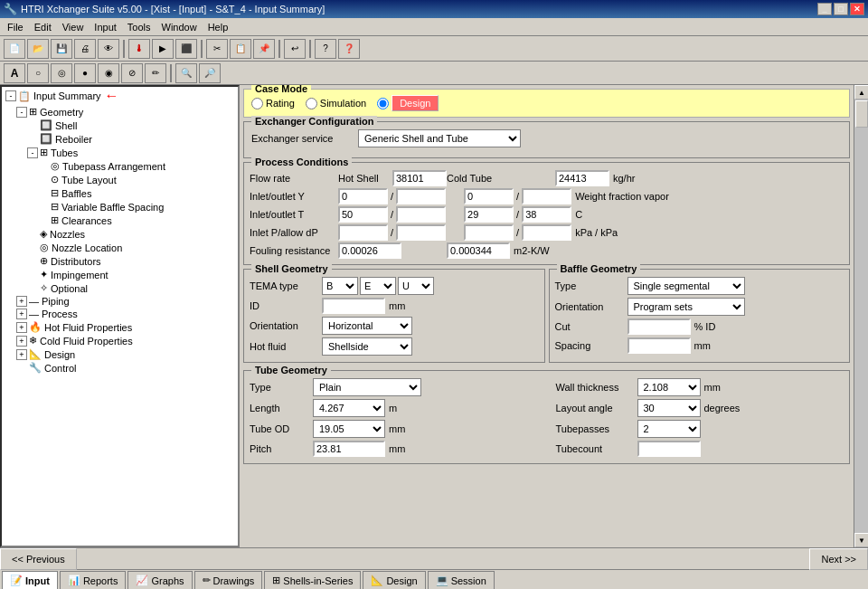 The height and width of the screenshot is (589, 868). Describe the element at coordinates (217, 49) in the screenshot. I see `cut-button: ✂` at that location.